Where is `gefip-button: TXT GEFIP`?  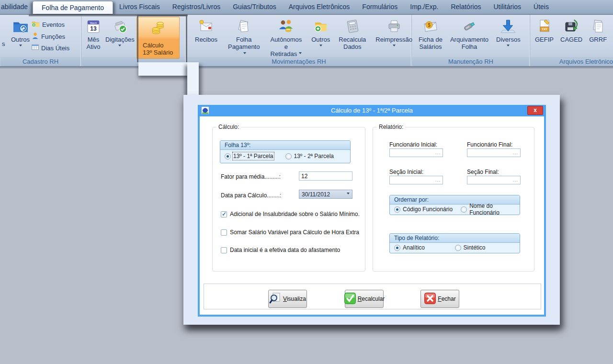 gefip-button: TXT GEFIP is located at coordinates (544, 30).